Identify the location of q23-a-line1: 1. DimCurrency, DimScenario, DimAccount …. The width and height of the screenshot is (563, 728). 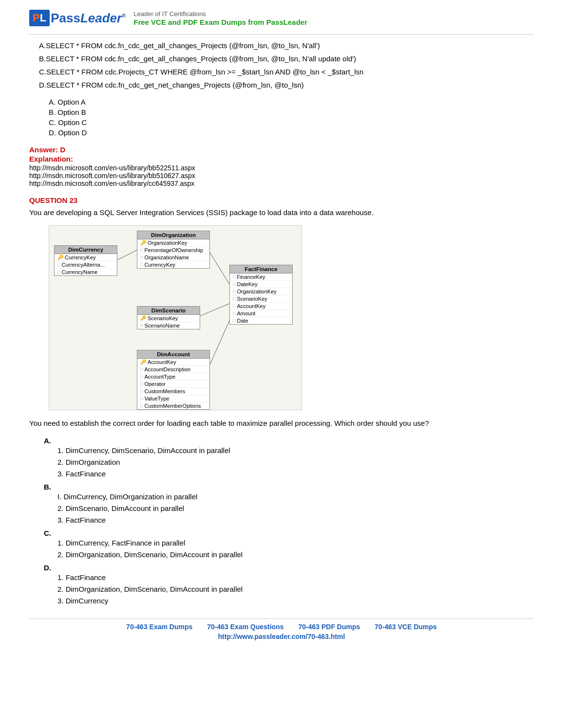
(296, 451).